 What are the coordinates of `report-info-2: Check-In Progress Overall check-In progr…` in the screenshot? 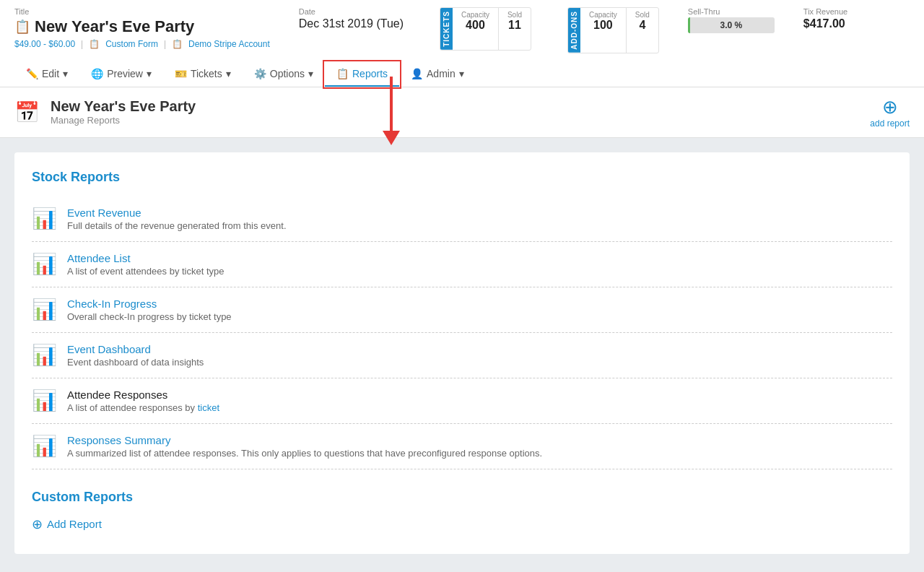 It's located at (149, 310).